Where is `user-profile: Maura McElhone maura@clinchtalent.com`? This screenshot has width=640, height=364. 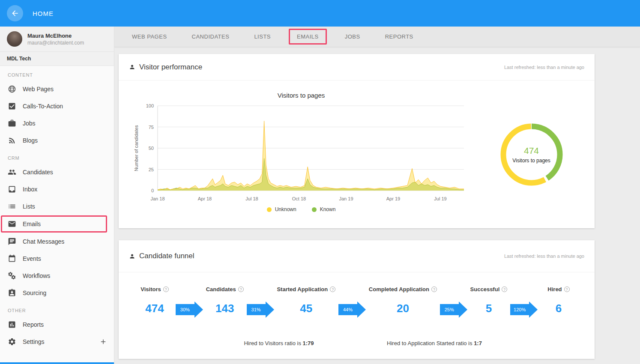 user-profile: Maura McElhone maura@clinchtalent.com is located at coordinates (57, 39).